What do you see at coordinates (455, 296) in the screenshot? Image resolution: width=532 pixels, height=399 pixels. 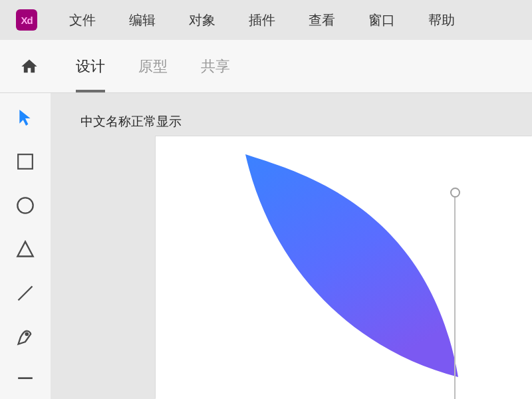 I see `gradient-axis-line` at bounding box center [455, 296].